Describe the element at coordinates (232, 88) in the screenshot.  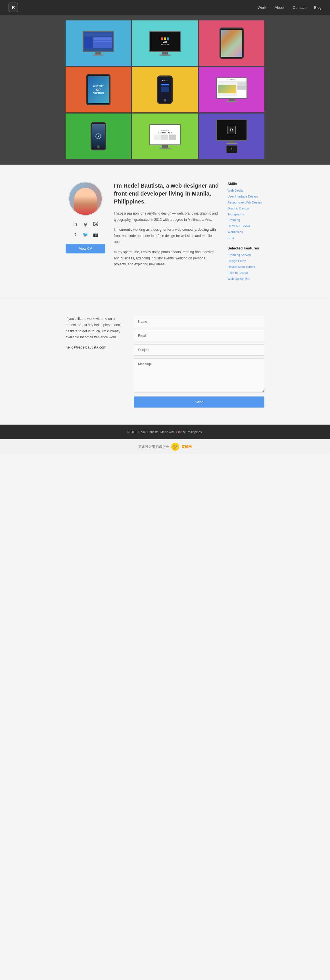
I see `screen-content-fashion: FASHION` at that location.